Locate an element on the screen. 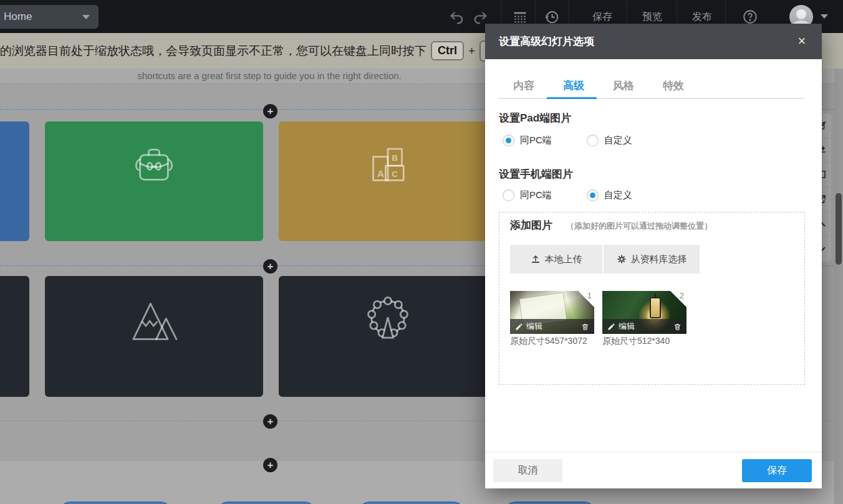 This screenshot has width=843, height=504. avatar-person-icon is located at coordinates (801, 14).